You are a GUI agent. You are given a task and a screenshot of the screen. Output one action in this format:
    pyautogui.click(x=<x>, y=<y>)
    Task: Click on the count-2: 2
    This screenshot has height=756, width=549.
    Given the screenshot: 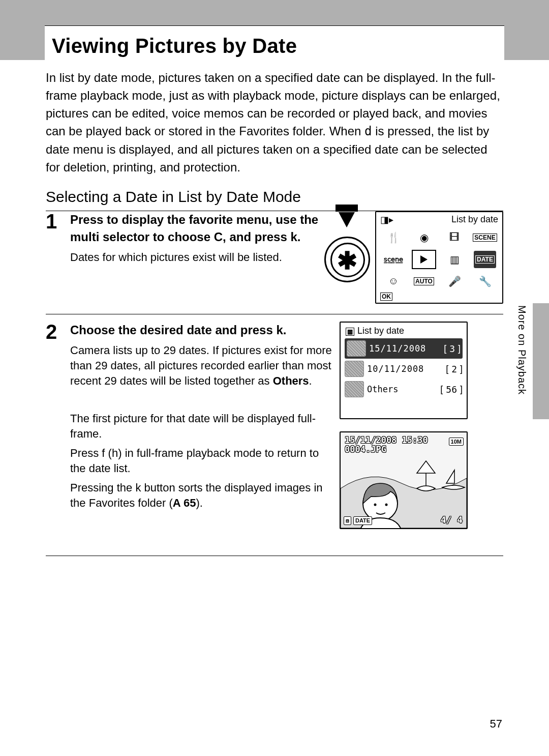 What is the action you would take?
    pyautogui.click(x=454, y=369)
    